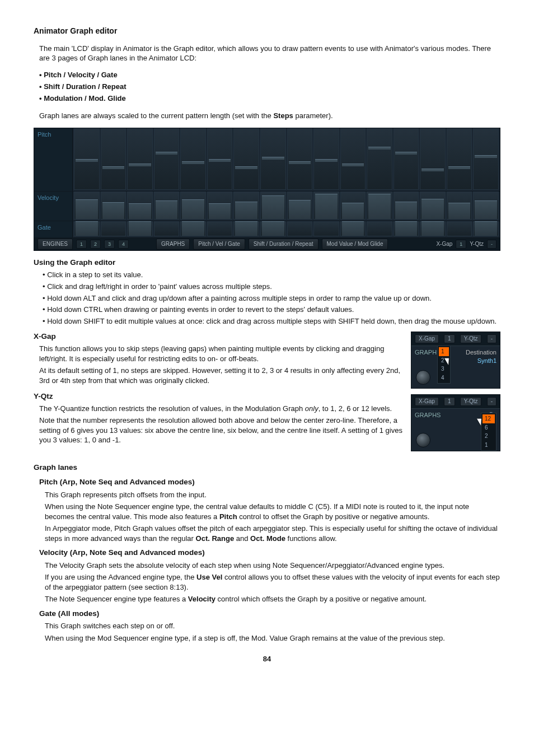  I want to click on graphs-label: GRAPHS, so click(173, 244).